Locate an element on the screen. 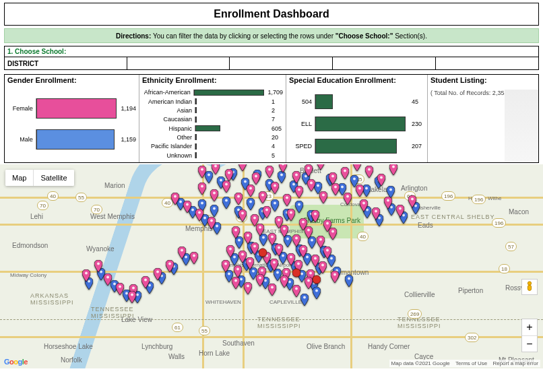 The image size is (543, 392). choose-cell: DISTRICT is located at coordinates (65, 63).